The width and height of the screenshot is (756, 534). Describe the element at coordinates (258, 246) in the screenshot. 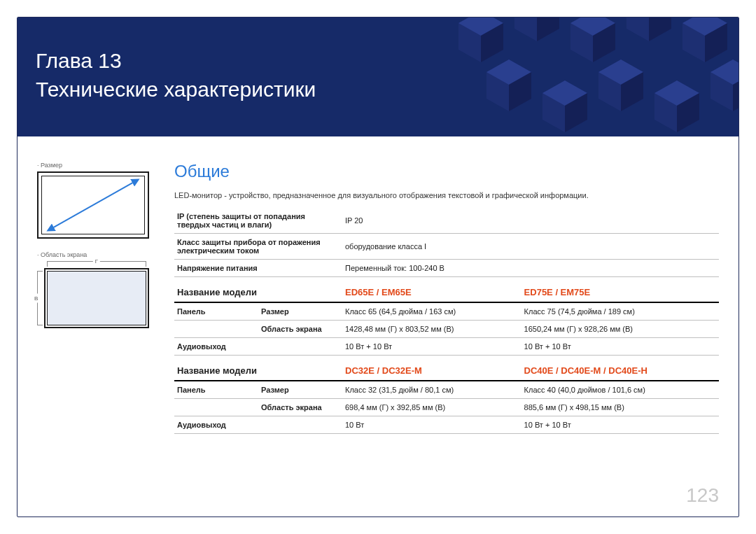

I see `spec-label: Класс защиты прибора от поражения электр…` at that location.